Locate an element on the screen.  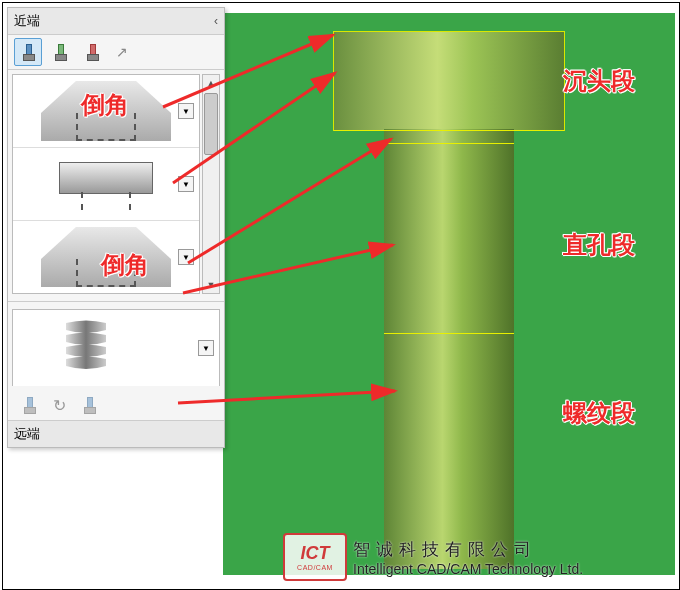
annotation-thread-section: 螺纹段 is located at coordinates (599, 413).